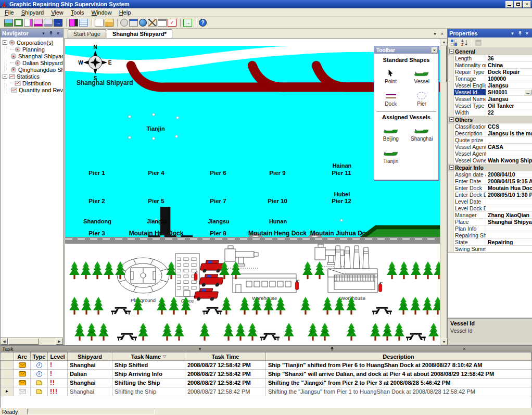  What do you see at coordinates (490, 58) in the screenshot?
I see `property-row: Length36` at bounding box center [490, 58].